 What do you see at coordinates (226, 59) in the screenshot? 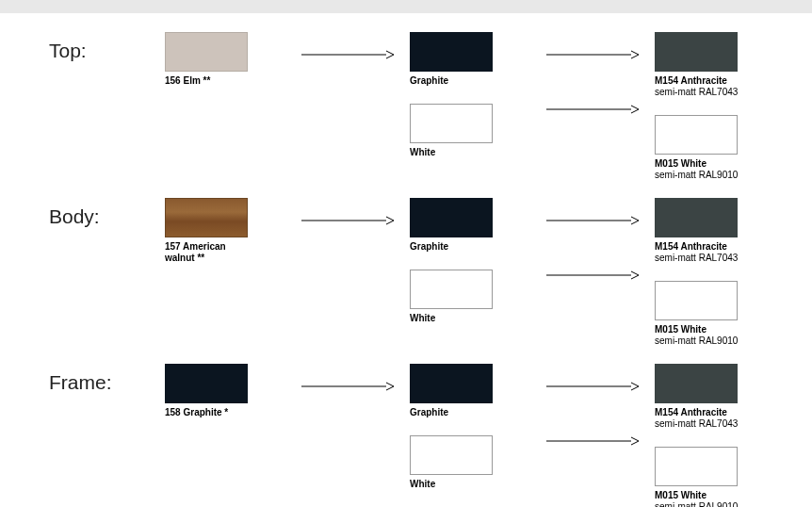
I see `source-swatch-block: 156 Elm **` at bounding box center [226, 59].